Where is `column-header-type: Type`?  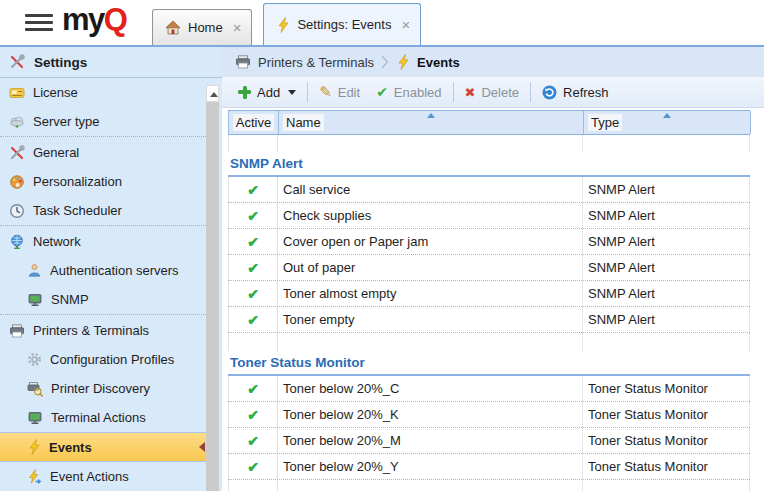
column-header-type: Type is located at coordinates (668, 122).